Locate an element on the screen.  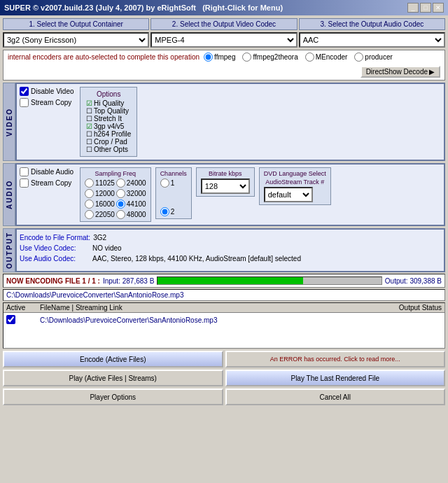
output-audio-label: Use Audio Codec: is located at coordinates (55, 259).